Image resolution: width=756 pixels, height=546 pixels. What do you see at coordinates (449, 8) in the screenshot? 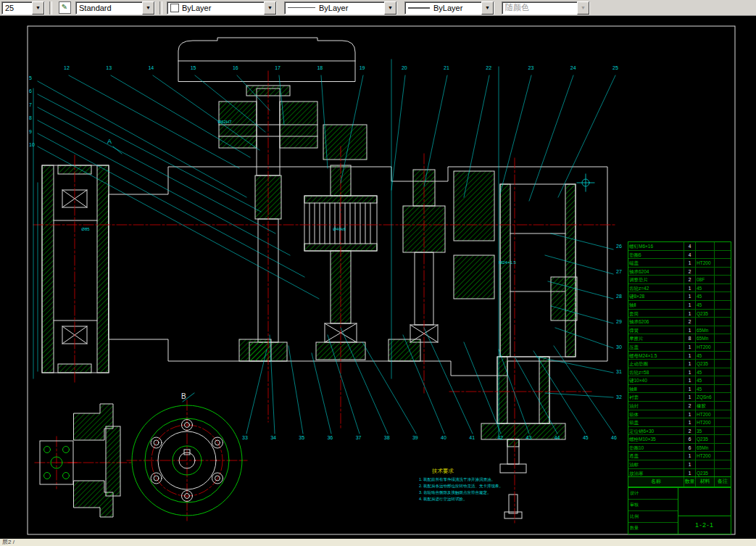
I see `lineweight-combo: ByLayer ▼` at bounding box center [449, 8].